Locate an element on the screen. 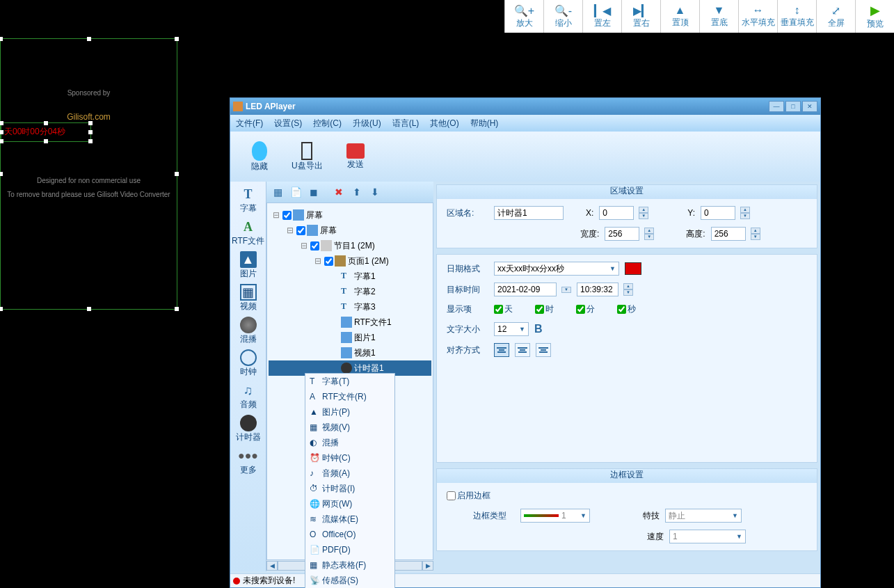  fill-horizontal-button: ↔水平填充 is located at coordinates (758, 17).